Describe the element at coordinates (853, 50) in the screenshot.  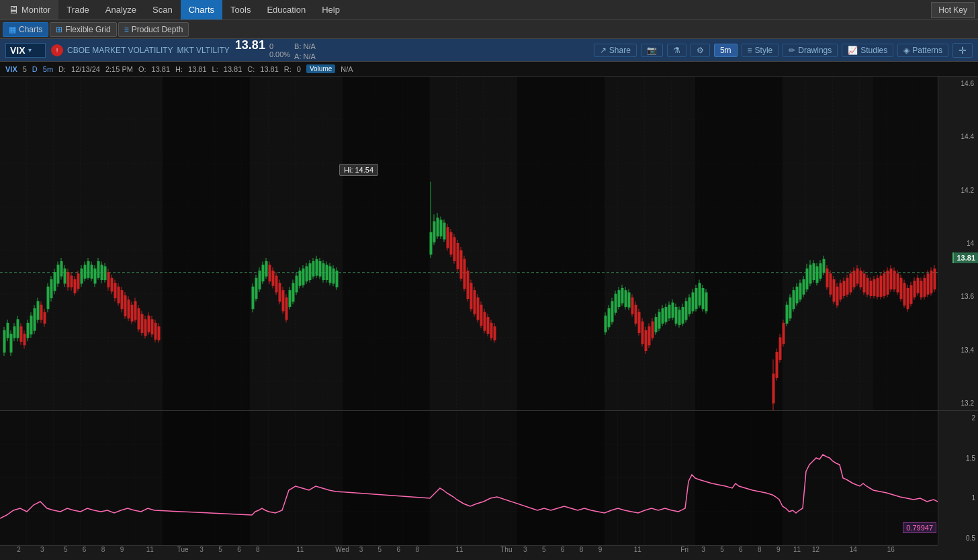
I see `studies-icon: 📈` at that location.